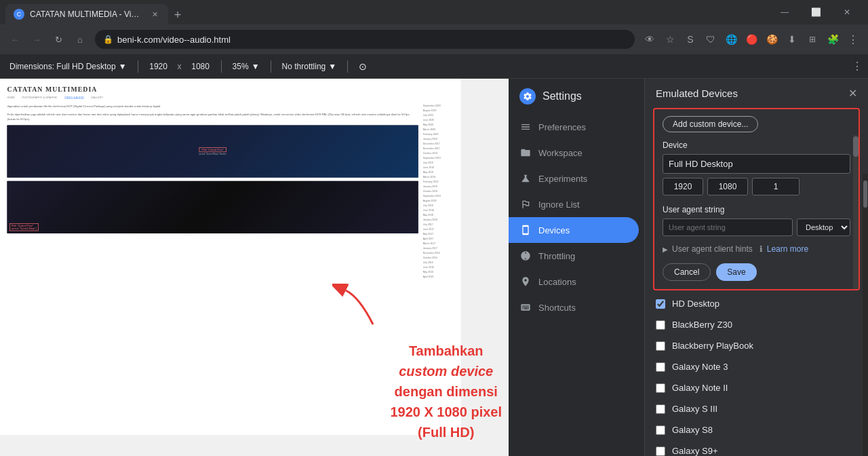 The width and height of the screenshot is (868, 456). Describe the element at coordinates (731, 39) in the screenshot. I see `extension-icon3: 🌐` at that location.